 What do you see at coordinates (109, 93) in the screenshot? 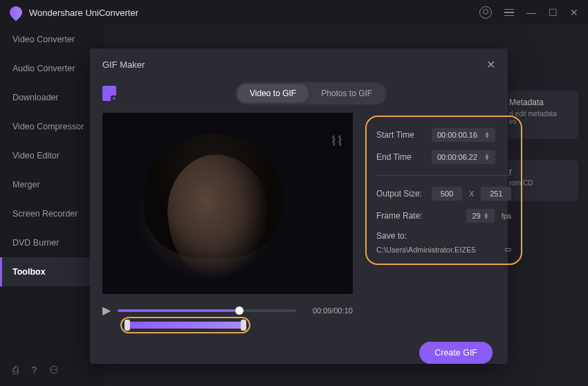
I see `add-file-icon` at bounding box center [109, 93].